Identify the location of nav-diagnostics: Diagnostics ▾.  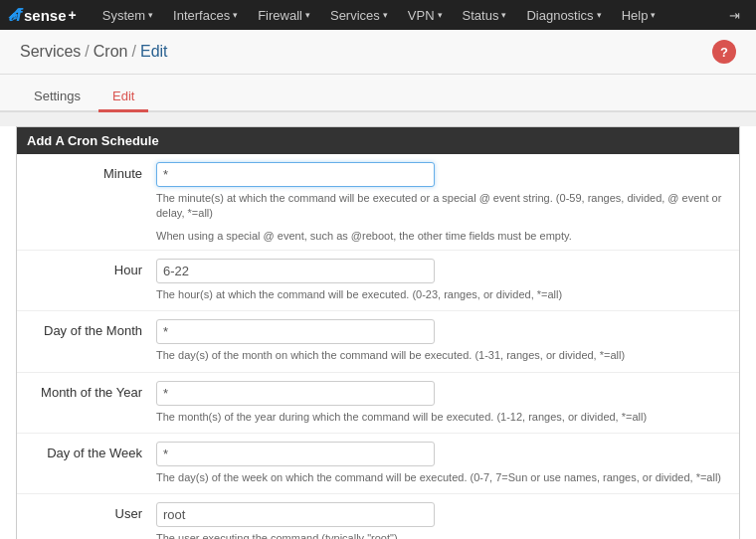
(563, 15).